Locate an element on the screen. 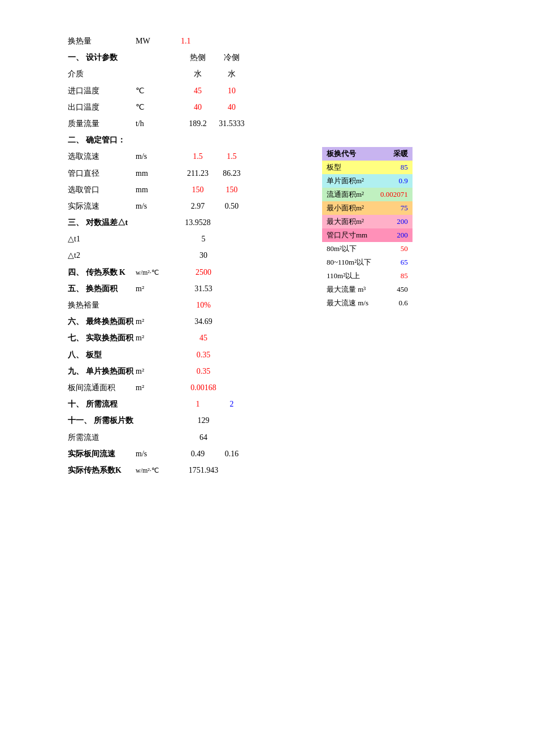 Image resolution: width=534 pixels, height=756 pixels. val-act-plate-vel-hot: 0.49 is located at coordinates (198, 453).